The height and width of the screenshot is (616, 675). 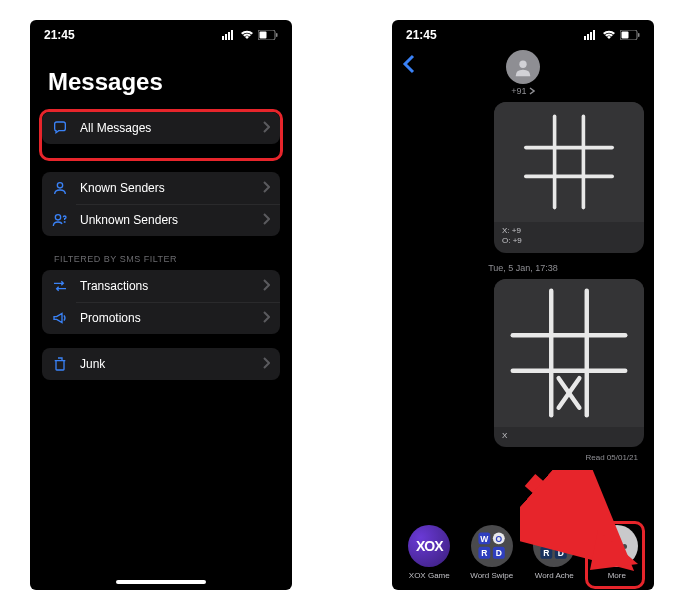 What do you see at coordinates (62, 286) in the screenshot?
I see `arrows-icon` at bounding box center [62, 286].